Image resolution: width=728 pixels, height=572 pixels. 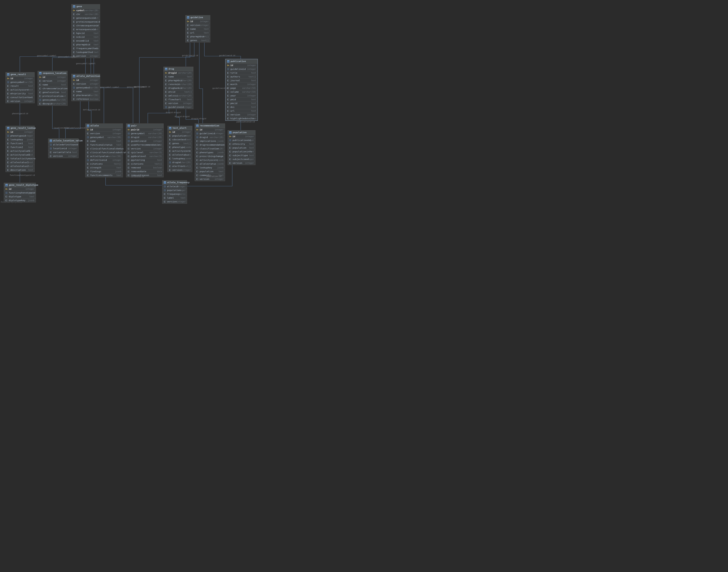 What do you see at coordinates (63, 149) in the screenshot?
I see `column-row: locationidinteger` at bounding box center [63, 149].